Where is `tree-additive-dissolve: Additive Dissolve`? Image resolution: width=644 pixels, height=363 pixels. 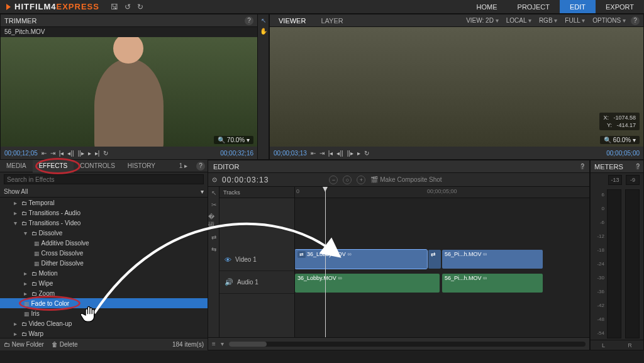 tree-additive-dissolve: Additive Dissolve is located at coordinates (104, 243).